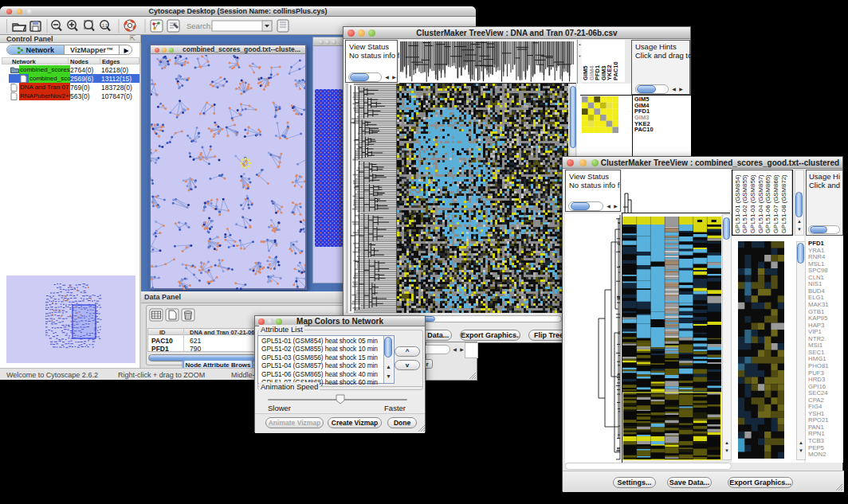 The height and width of the screenshot is (504, 848). Describe the element at coordinates (615, 71) in the screenshot. I see `svg-text: PAC10` at that location.